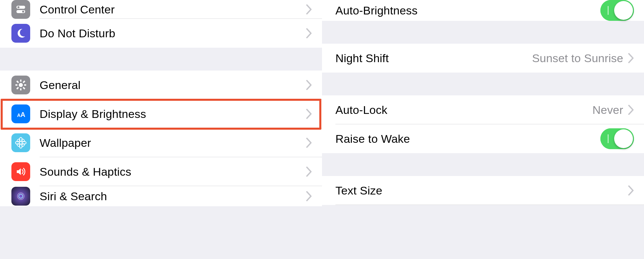 This screenshot has width=644, height=259. I want to click on cell-label: General, so click(173, 85).